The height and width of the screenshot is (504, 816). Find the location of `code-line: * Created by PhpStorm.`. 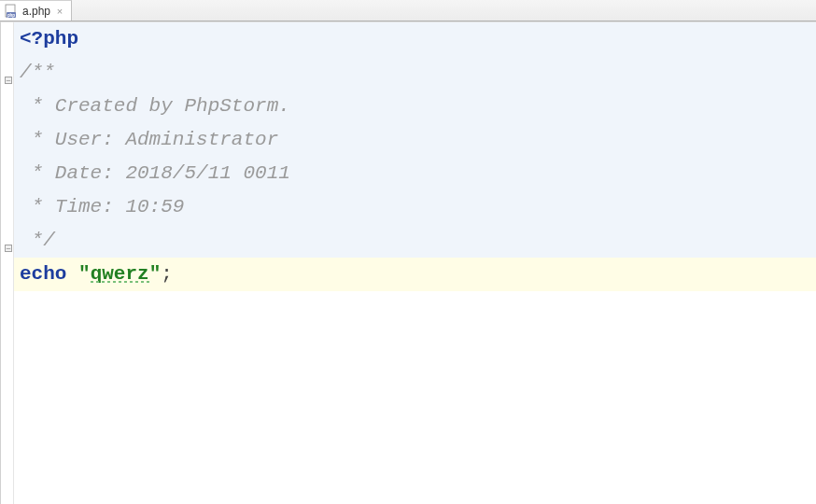

code-line: * Created by PhpStorm. is located at coordinates (415, 106).